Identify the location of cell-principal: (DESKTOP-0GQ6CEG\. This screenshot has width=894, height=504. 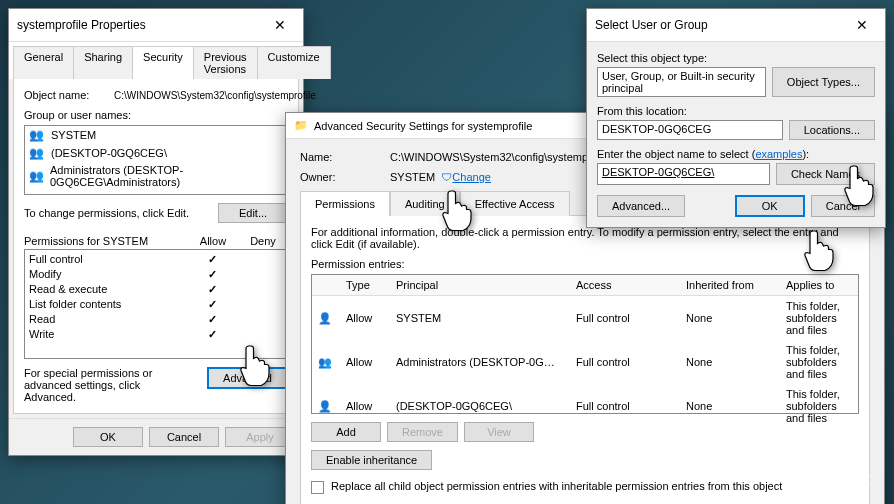
(482, 406).